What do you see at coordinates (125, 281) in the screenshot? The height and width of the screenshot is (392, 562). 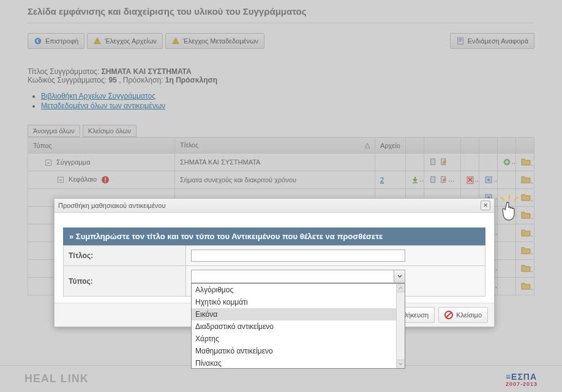 I see `field-type-label: Τύπος:` at bounding box center [125, 281].